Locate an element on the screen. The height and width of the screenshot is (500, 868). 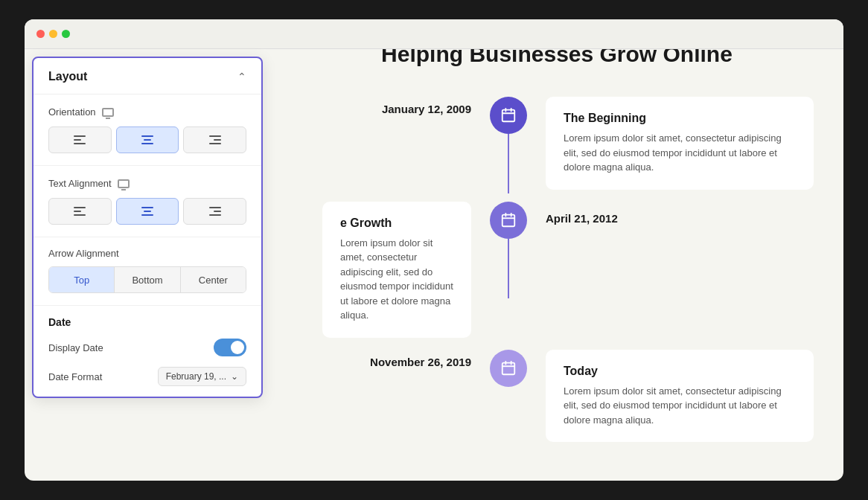
orientation-btn-group is located at coordinates (147, 140).